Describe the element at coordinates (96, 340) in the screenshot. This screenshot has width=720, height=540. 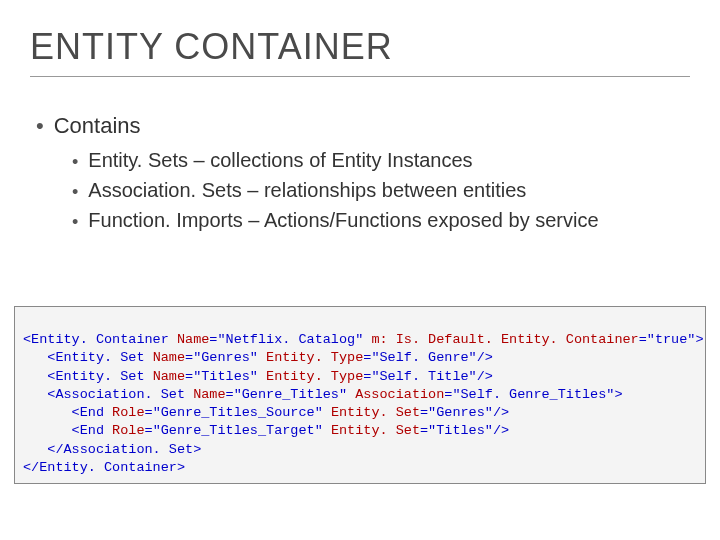
I see `code-tag: <Entity. Container` at that location.